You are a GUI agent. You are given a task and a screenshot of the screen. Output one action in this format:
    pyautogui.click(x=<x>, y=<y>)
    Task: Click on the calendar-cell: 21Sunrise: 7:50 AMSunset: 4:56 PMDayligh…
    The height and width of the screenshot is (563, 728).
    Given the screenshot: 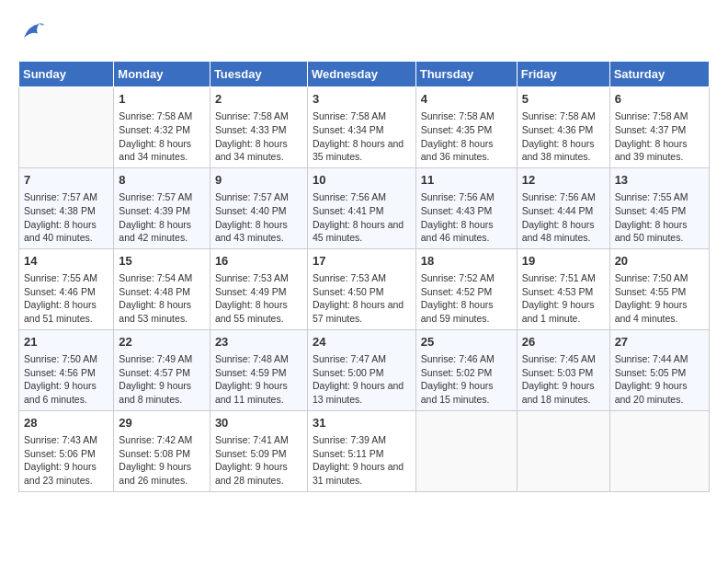 What is the action you would take?
    pyautogui.click(x=66, y=370)
    